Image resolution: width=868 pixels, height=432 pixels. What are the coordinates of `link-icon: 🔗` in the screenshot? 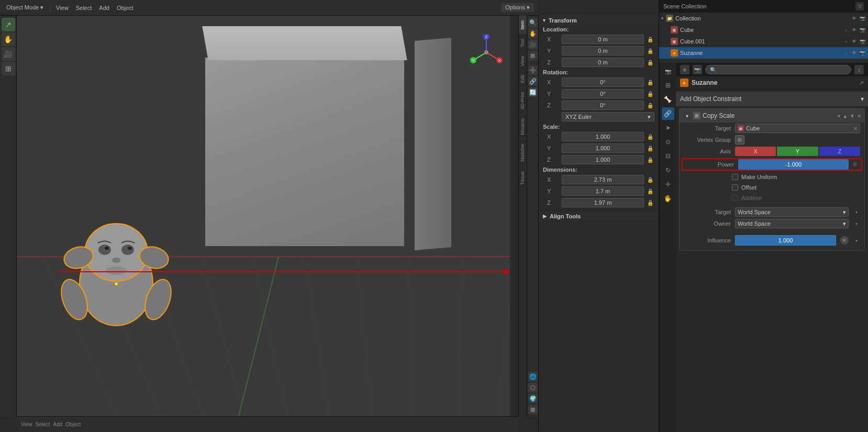 It's located at (533, 81).